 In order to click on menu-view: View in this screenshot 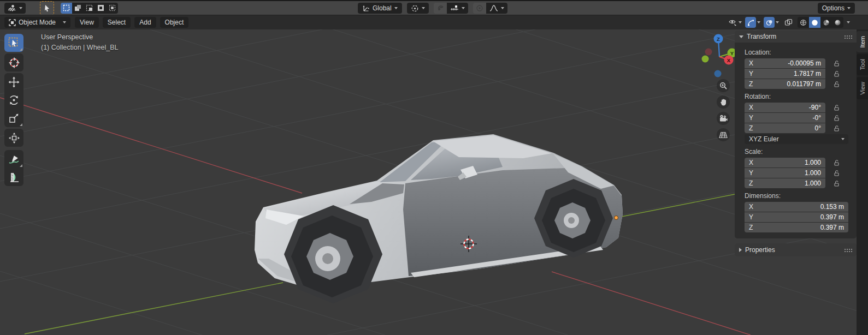, I will do `click(87, 22)`.